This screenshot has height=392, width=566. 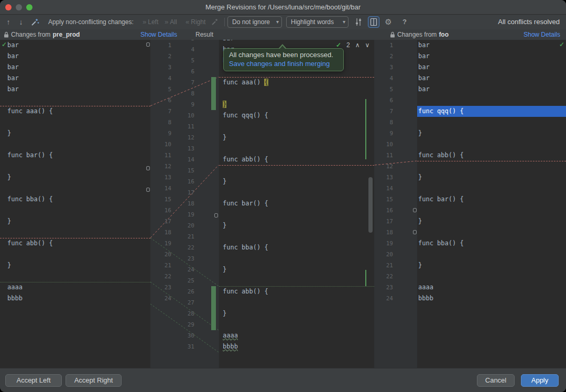 What do you see at coordinates (388, 22) in the screenshot?
I see `gear-icon: ⚙` at bounding box center [388, 22].